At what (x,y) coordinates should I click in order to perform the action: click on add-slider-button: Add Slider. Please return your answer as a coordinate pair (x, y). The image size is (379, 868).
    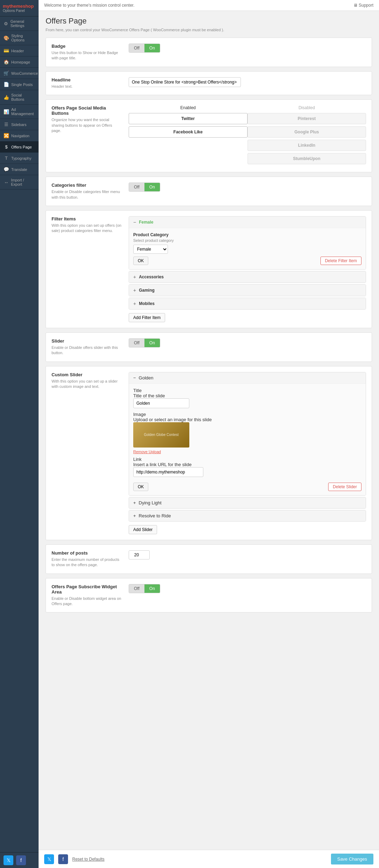
    Looking at the image, I should click on (143, 530).